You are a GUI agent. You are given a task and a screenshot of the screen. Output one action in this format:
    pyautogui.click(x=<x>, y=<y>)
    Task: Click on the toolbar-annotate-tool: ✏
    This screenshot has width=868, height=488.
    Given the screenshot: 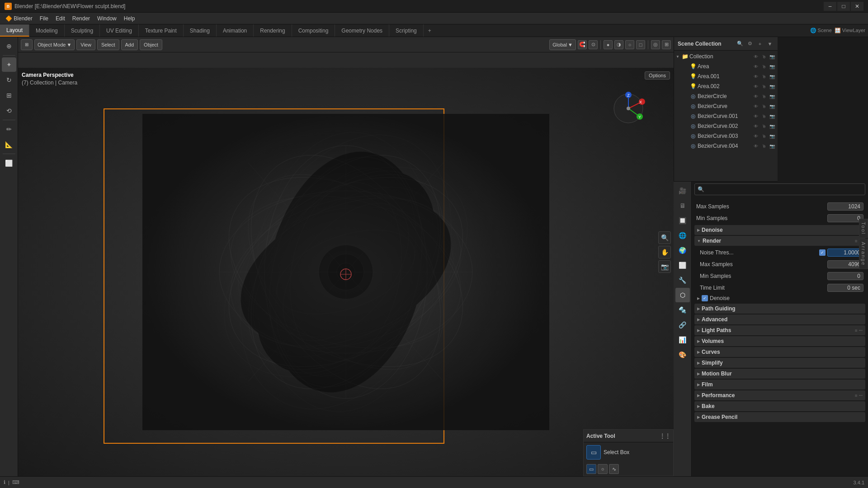 What is the action you would take?
    pyautogui.click(x=9, y=129)
    